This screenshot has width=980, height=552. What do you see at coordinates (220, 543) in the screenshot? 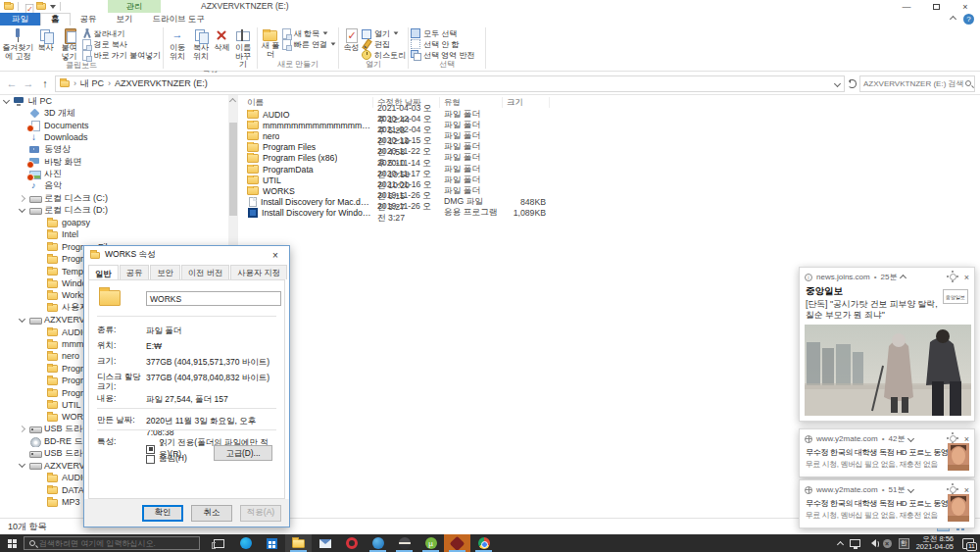
I see `task-view-button` at bounding box center [220, 543].